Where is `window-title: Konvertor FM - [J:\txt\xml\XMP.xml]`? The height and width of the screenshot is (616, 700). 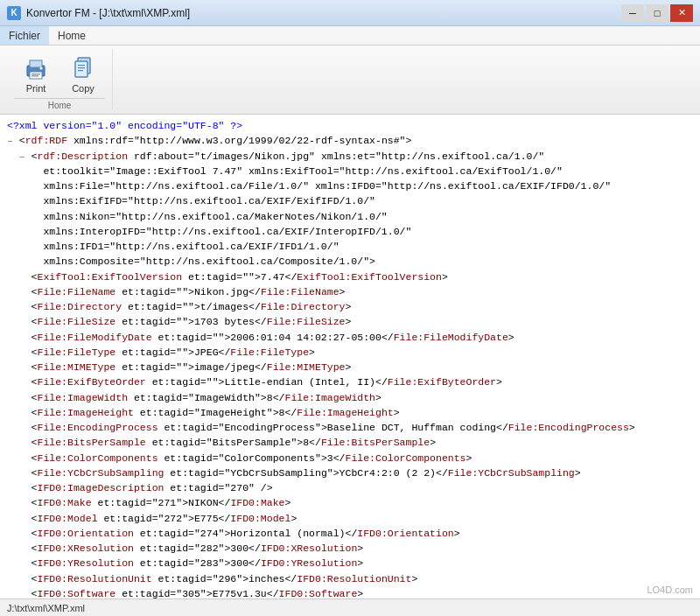 window-title: Konvertor FM - [J:\txt\xml\XMP.xml] is located at coordinates (108, 13).